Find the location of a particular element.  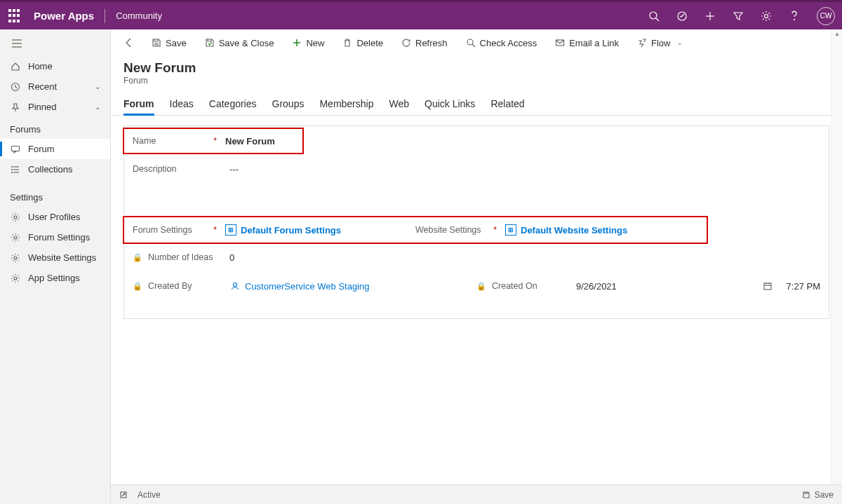

save-button: Save is located at coordinates (169, 43).